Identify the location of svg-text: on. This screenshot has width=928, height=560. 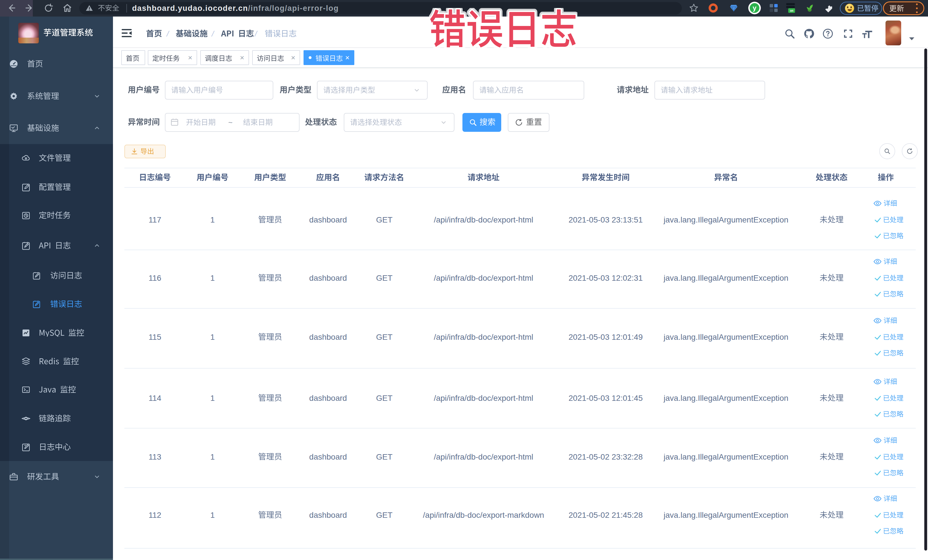
(792, 11).